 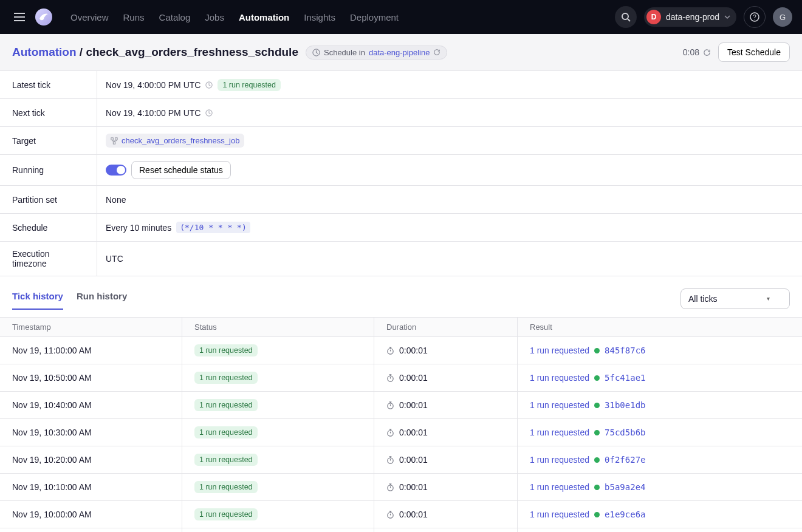 What do you see at coordinates (625, 378) in the screenshot?
I see `run-id-link: 5fc41ae1` at bounding box center [625, 378].